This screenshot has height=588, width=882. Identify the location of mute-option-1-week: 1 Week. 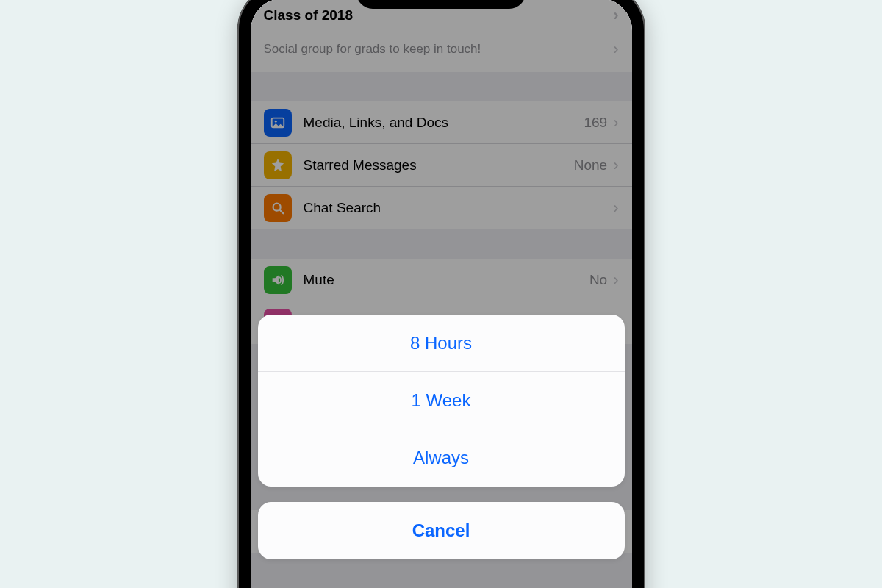
(441, 401).